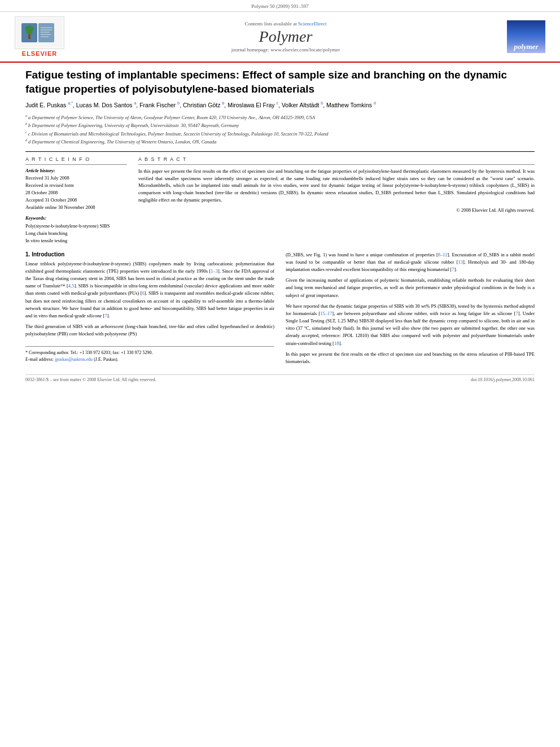 The width and height of the screenshot is (560, 747). I want to click on keyword-2: Long chain branching, so click(76, 234).